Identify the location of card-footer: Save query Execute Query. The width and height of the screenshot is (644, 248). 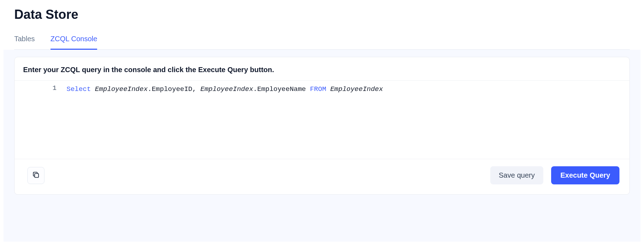
(322, 177).